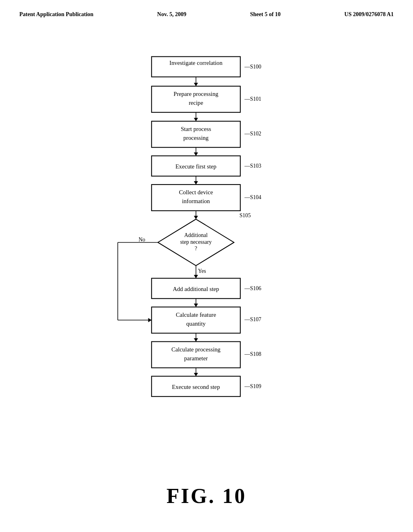  What do you see at coordinates (265, 15) in the screenshot?
I see `sheet-info: Sheet 5 of 10` at bounding box center [265, 15].